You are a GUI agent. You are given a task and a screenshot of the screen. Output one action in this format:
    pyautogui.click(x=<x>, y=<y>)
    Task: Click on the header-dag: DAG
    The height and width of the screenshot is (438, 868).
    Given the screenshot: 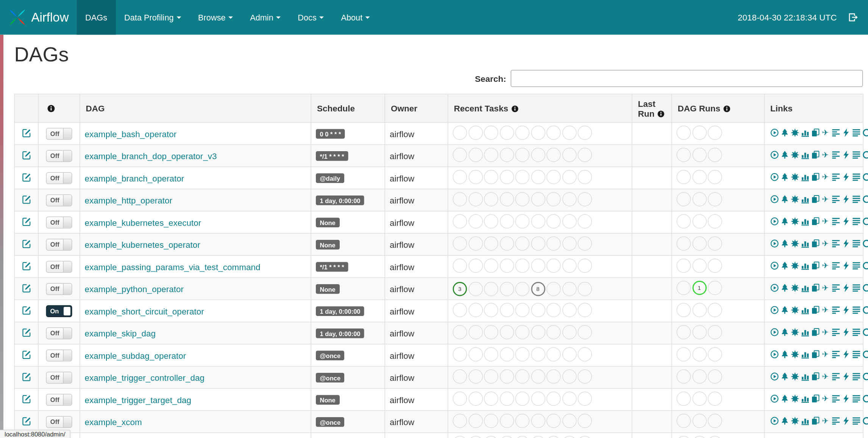 What is the action you would take?
    pyautogui.click(x=195, y=108)
    